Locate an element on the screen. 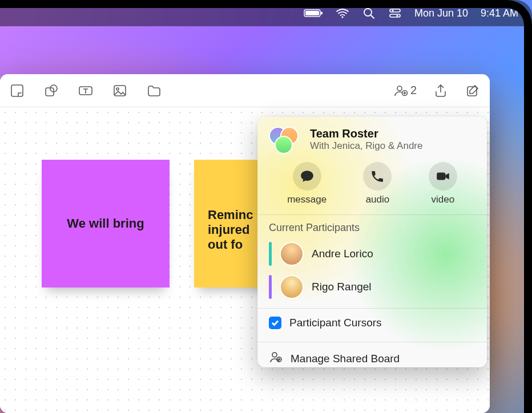 The image size is (532, 413). control-center-icon is located at coordinates (395, 13).